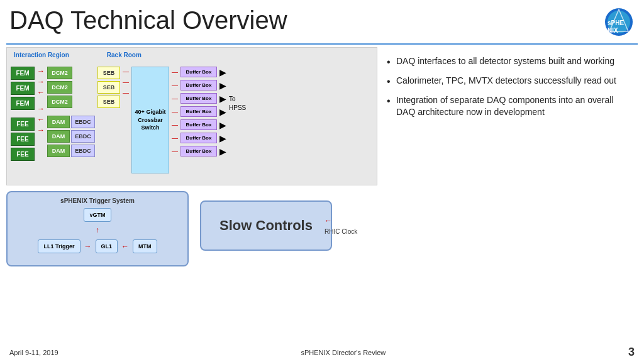 Image resolution: width=644 pixels, height=362 pixels. I want to click on footer-event: sPHENIX Director's Review, so click(343, 353).